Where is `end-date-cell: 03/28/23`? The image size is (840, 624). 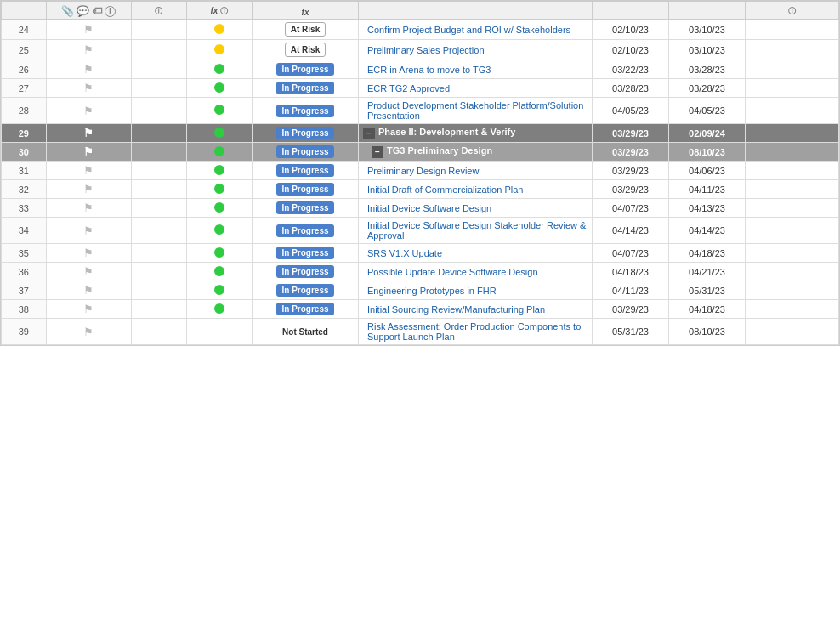
end-date-cell: 03/28/23 is located at coordinates (707, 88).